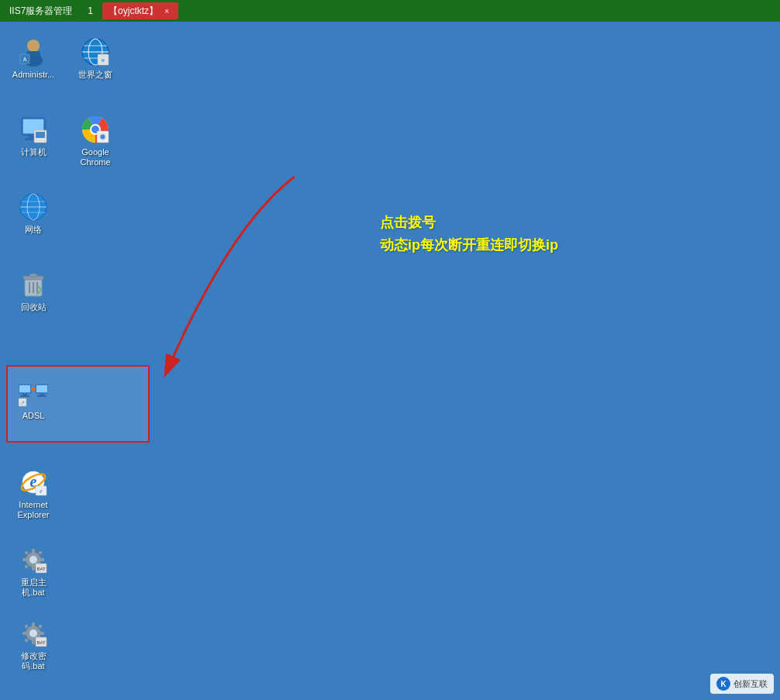  I want to click on change-password-bat-icon: BAT, so click(33, 633).